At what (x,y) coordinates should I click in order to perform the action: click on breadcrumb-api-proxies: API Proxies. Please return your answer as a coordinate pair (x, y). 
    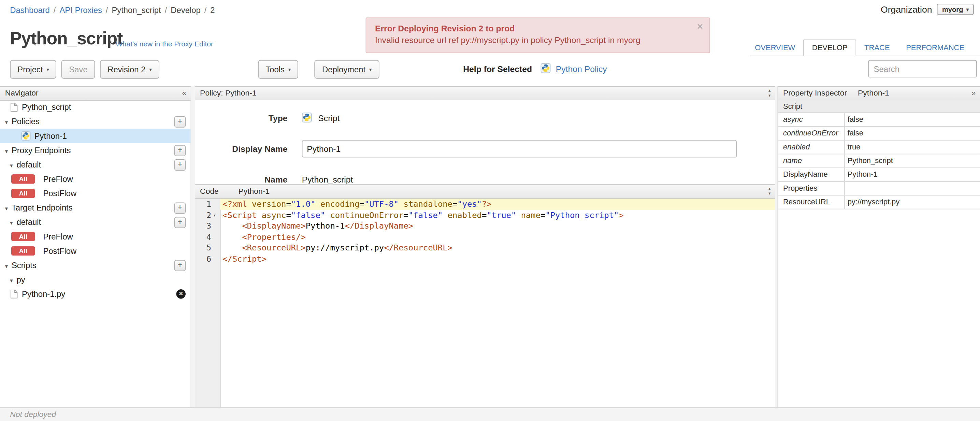
    Looking at the image, I should click on (81, 10).